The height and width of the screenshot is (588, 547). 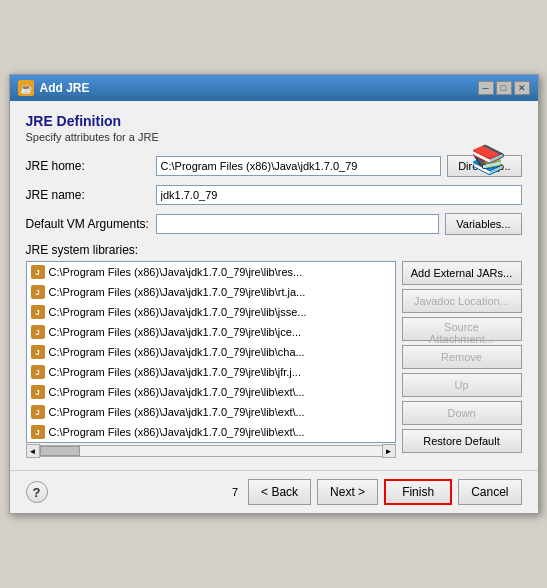 I want to click on step-indicator: 7, so click(x=235, y=492).